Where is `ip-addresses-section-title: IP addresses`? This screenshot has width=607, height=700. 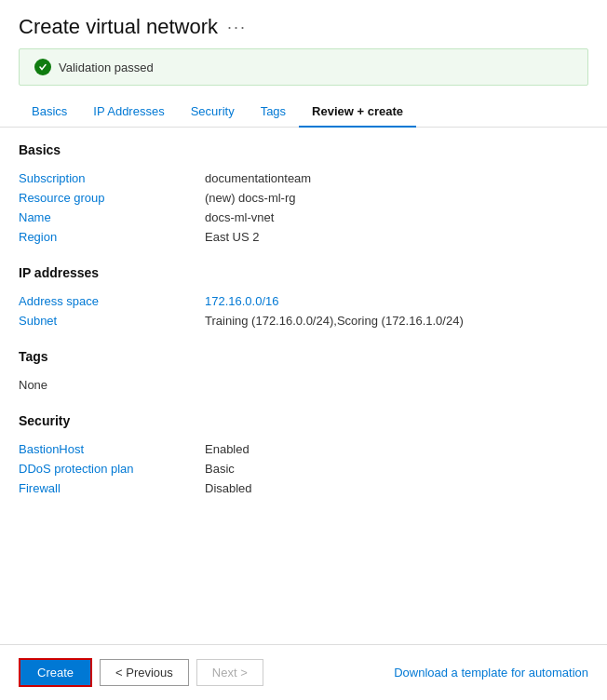 ip-addresses-section-title: IP addresses is located at coordinates (304, 273).